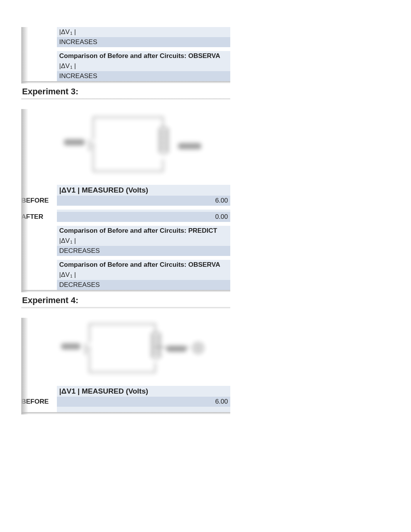 This screenshot has width=411, height=532. I want to click on experiment-4-block: |ΔV1 | MEASURED (Volts) BEFORE 6.00, so click(126, 366).